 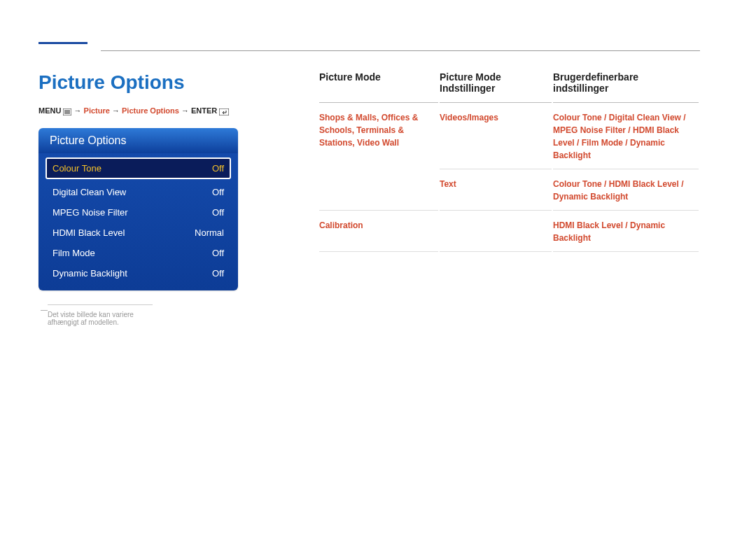 What do you see at coordinates (134, 111) in the screenshot?
I see `breadcrumb: MENU → Picture → Picture Options → ENTER` at bounding box center [134, 111].